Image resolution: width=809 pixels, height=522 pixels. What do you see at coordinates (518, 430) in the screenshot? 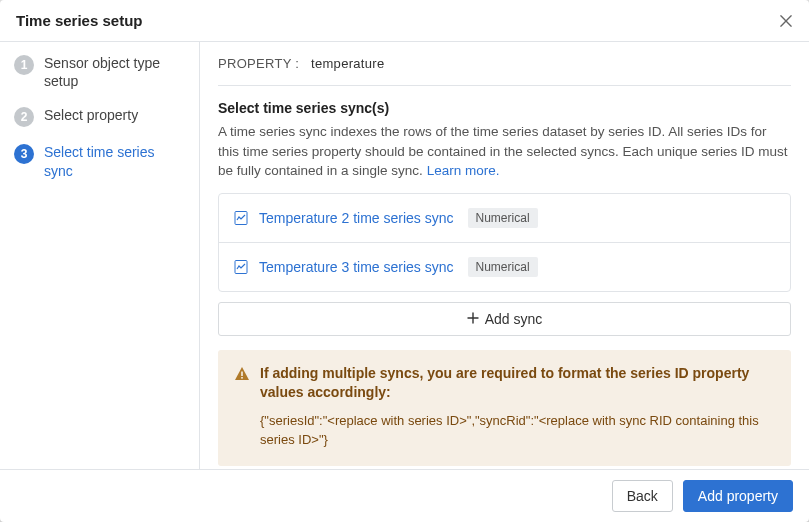
I see `warning-code-sample: {"seriesId":"<replace with series ID>","…` at bounding box center [518, 430].